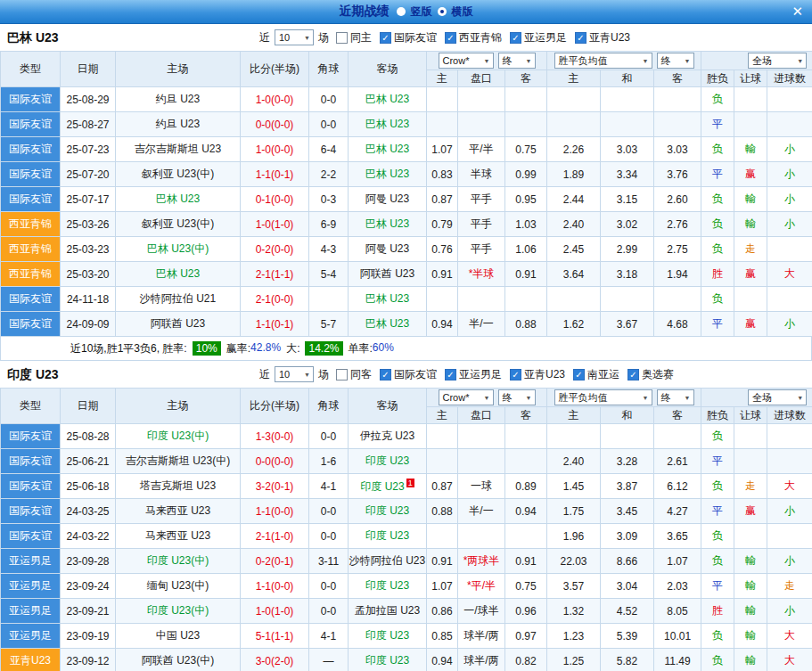 Image resolution: width=812 pixels, height=671 pixels. What do you see at coordinates (473, 37) in the screenshot?
I see `filter-checkbox: ✓西亚青锦` at bounding box center [473, 37].